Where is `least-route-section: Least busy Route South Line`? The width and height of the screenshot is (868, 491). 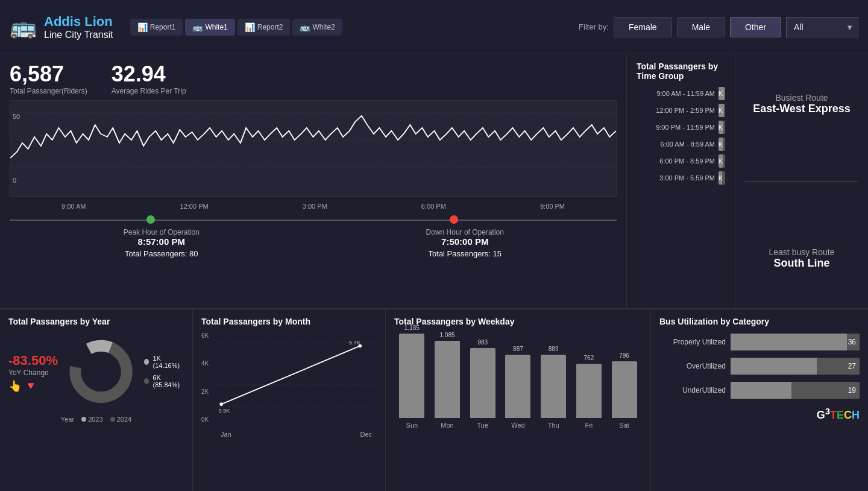
least-route-section: Least busy Route South Line is located at coordinates (802, 258).